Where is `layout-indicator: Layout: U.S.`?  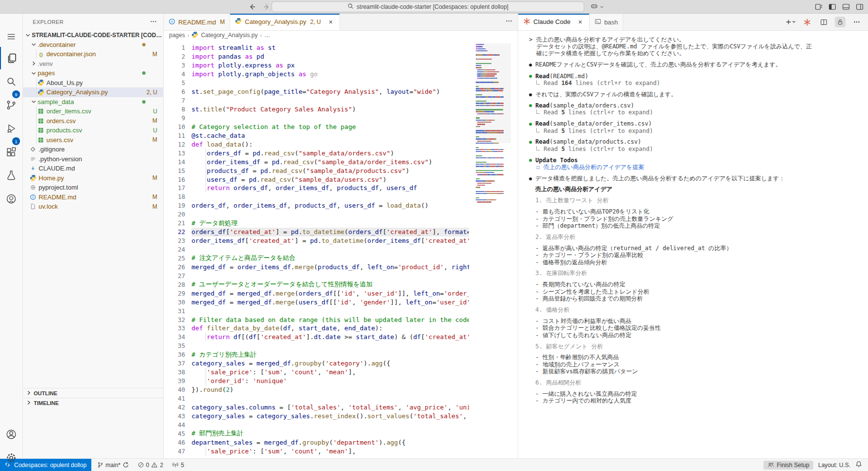 layout-indicator: Layout: U.S. is located at coordinates (834, 465).